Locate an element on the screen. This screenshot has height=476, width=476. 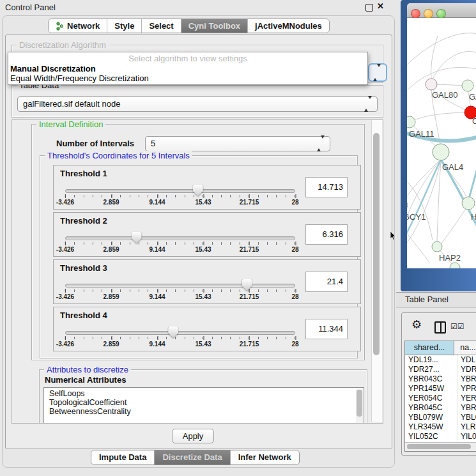
table-row: YIL052CYIL0 is located at coordinates (441, 437).